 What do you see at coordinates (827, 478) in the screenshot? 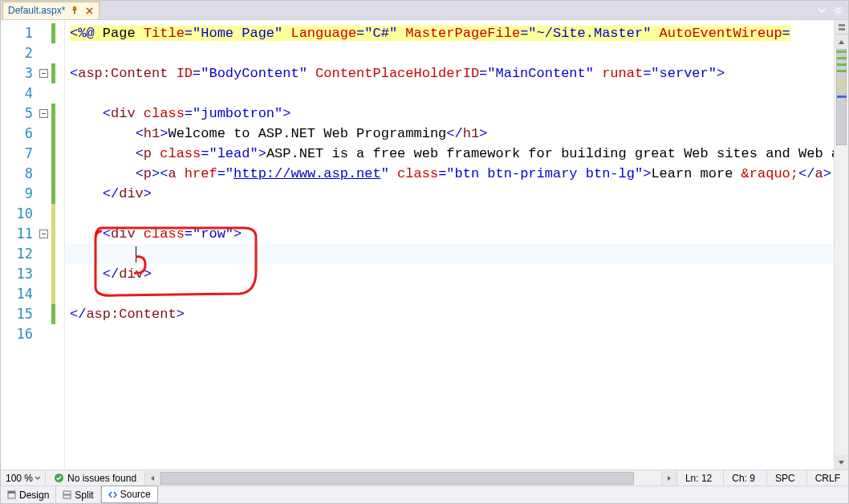
I see `status-eol: CRLF` at bounding box center [827, 478].